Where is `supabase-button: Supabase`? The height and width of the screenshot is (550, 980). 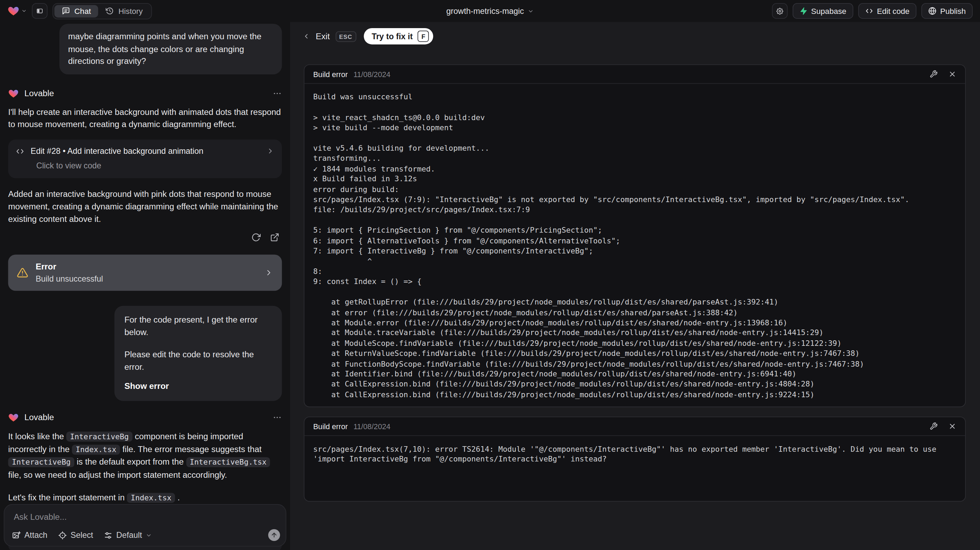
supabase-button: Supabase is located at coordinates (822, 11).